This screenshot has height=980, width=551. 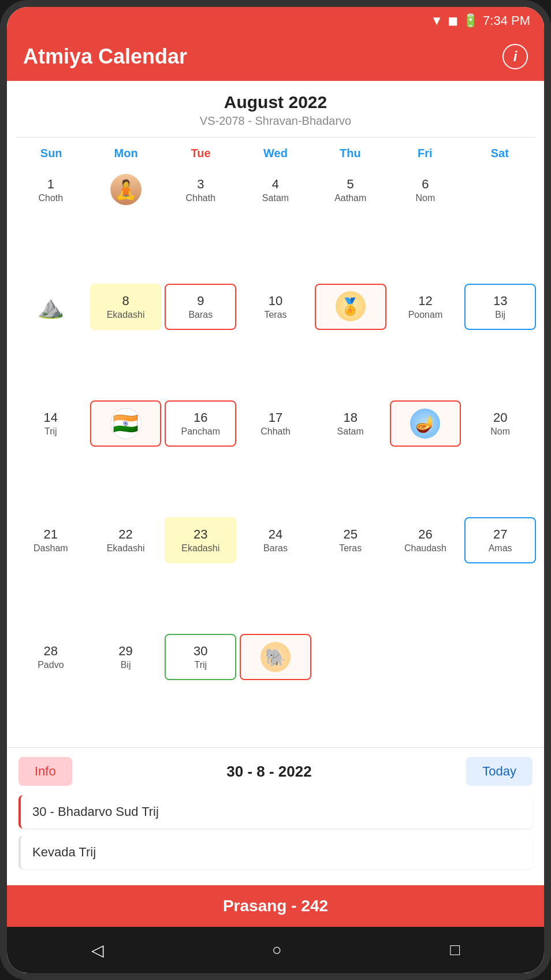 I want to click on rakhi-icon: 🏅, so click(x=351, y=306).